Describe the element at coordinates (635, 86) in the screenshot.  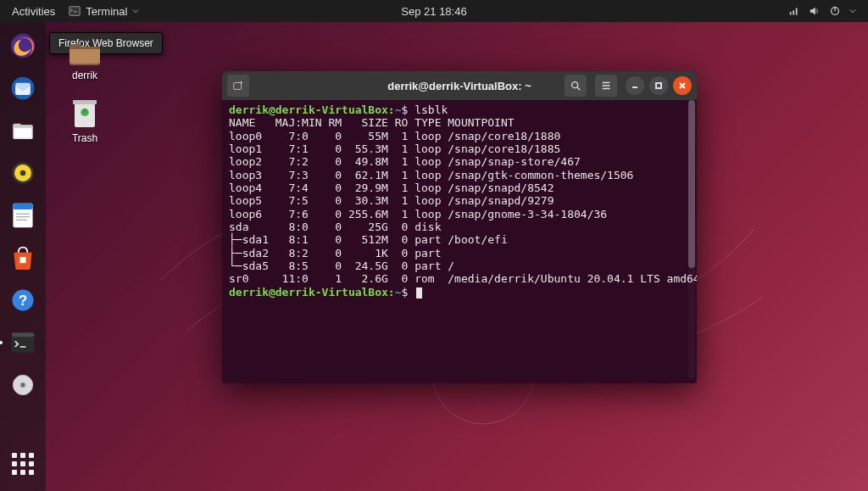
I see `minimize-icon` at that location.